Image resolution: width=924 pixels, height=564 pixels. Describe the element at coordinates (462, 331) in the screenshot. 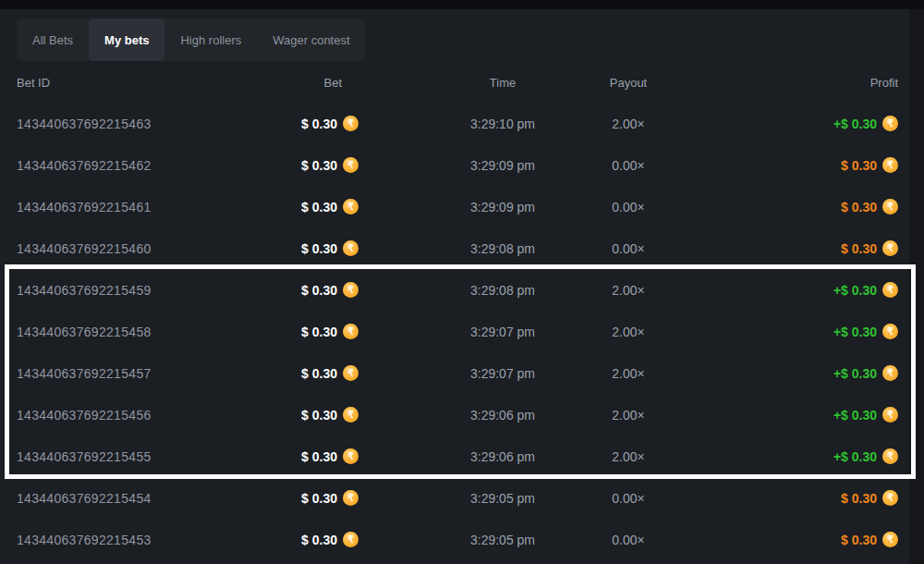

I see `table-row: 143440637692215458$ 0.30₹3:29:07 pm2.00×…` at that location.